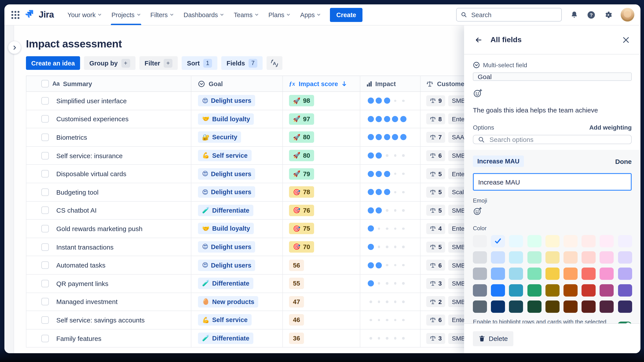  Describe the element at coordinates (109, 156) in the screenshot. I see `summary-cell: Self service: insurance` at that location.